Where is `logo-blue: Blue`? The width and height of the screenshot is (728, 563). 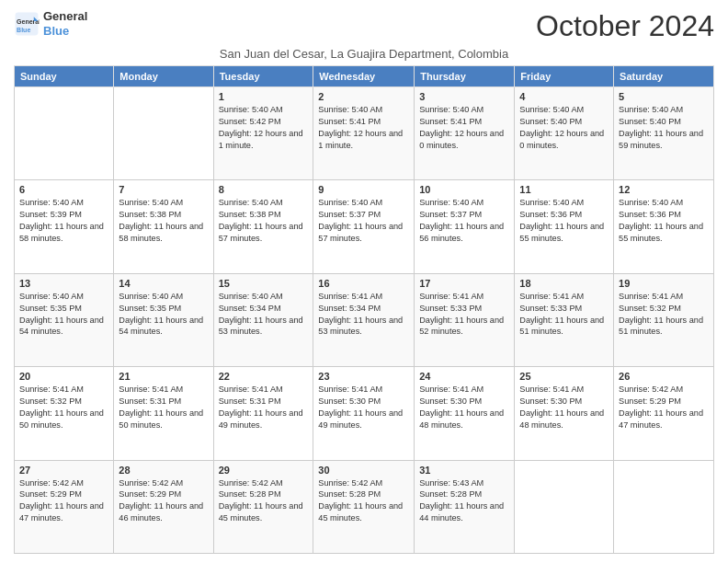 logo-blue: Blue is located at coordinates (65, 31).